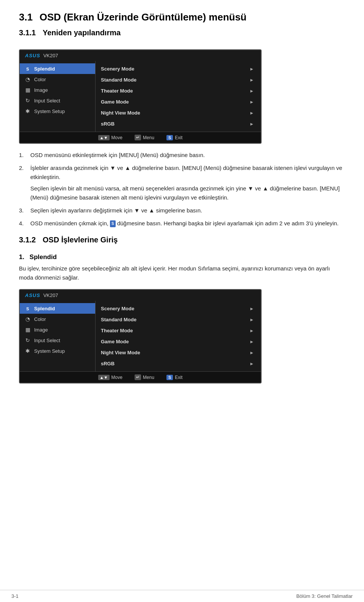 The image size is (364, 602). What do you see at coordinates (325, 596) in the screenshot?
I see `chapter-label: Bölüm 3: Genel Talimatlar` at bounding box center [325, 596].